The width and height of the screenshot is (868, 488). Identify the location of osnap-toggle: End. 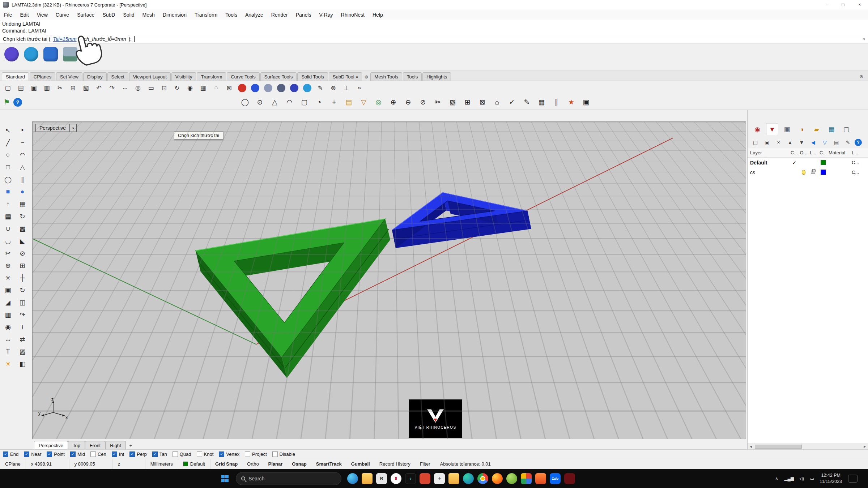
(11, 454).